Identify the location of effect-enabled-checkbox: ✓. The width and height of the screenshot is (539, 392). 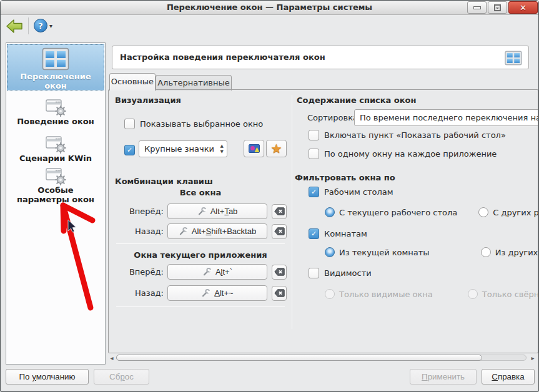
(130, 150).